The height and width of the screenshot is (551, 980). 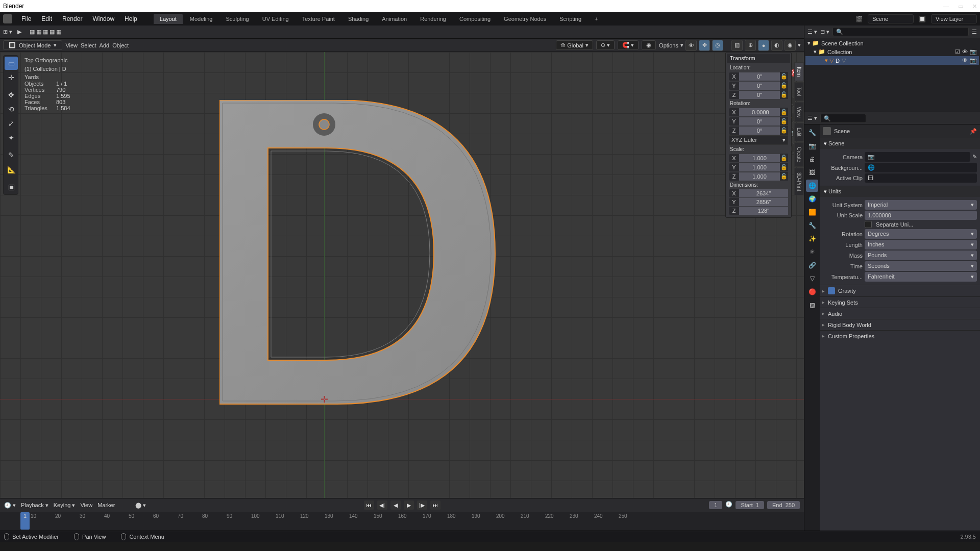 I want to click on gravity-chk, so click(x=831, y=291).